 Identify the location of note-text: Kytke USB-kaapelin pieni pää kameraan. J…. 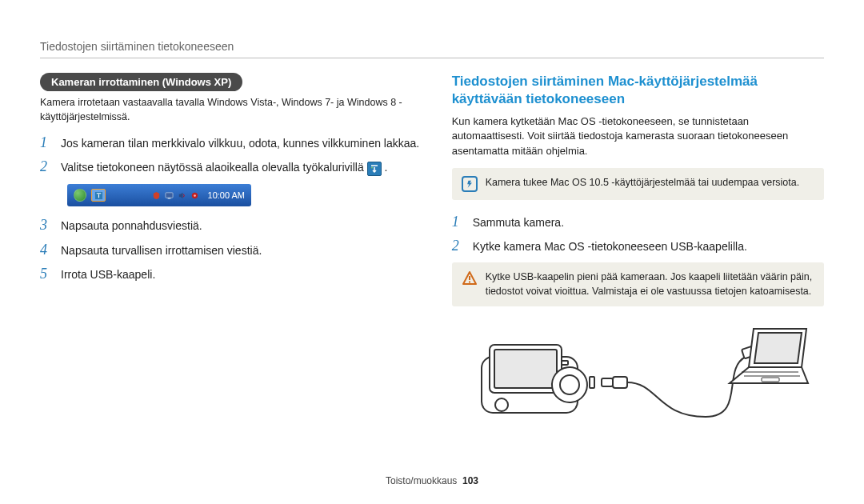
(650, 285).